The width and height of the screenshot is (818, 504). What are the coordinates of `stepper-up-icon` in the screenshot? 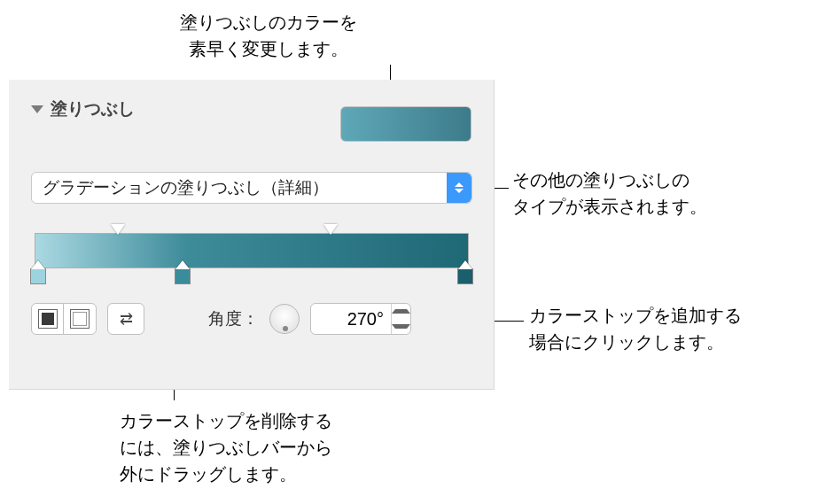 It's located at (401, 312).